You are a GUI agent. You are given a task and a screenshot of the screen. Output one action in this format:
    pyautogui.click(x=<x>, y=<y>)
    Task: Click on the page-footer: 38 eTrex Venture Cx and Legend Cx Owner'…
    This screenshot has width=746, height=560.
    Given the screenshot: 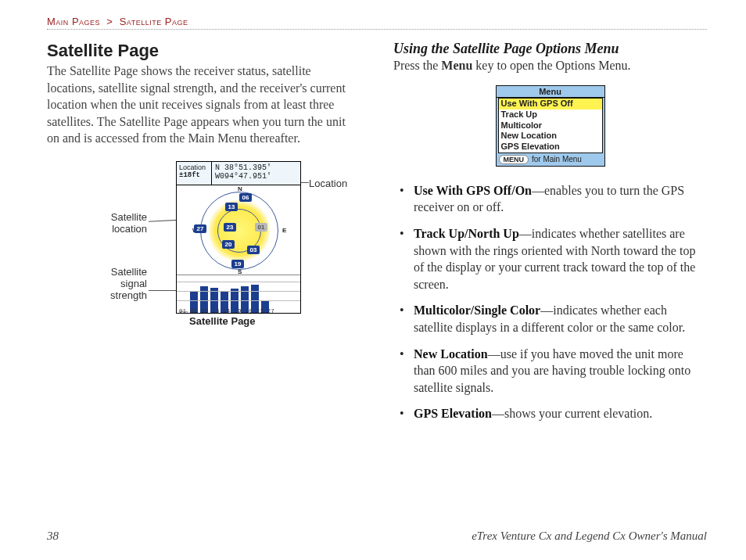 What is the action you would take?
    pyautogui.click(x=377, y=537)
    